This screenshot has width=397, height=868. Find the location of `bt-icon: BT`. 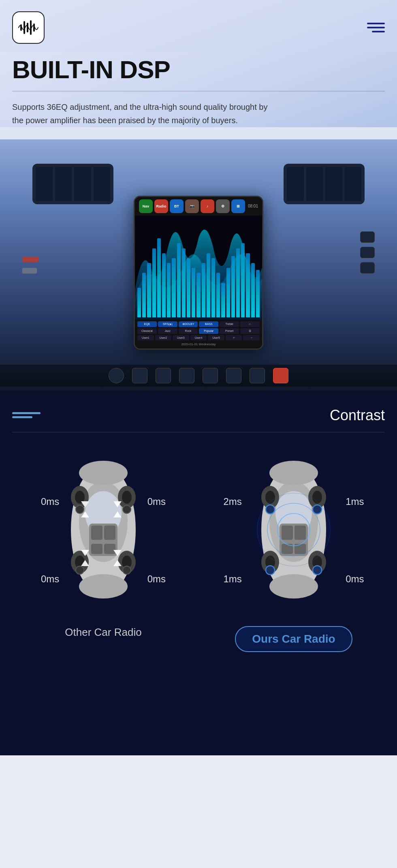

bt-icon: BT is located at coordinates (177, 206).